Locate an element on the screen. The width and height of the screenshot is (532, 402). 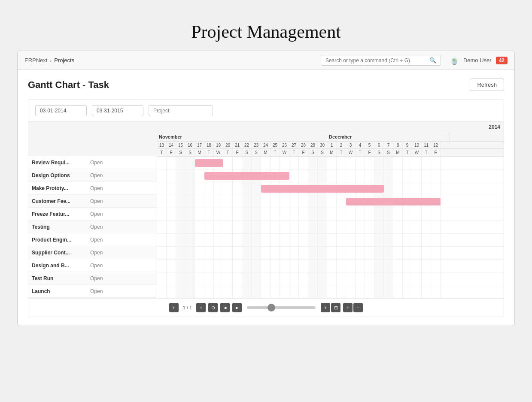
zoom-slider is located at coordinates (281, 308).